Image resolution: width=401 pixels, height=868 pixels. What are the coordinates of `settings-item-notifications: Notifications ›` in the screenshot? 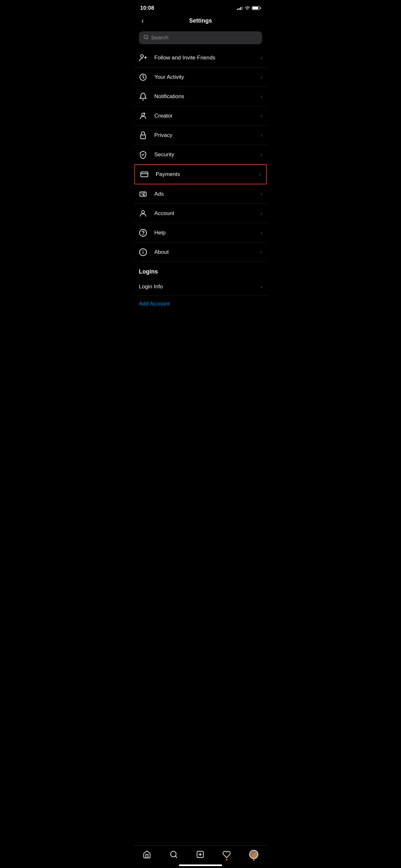 It's located at (201, 96).